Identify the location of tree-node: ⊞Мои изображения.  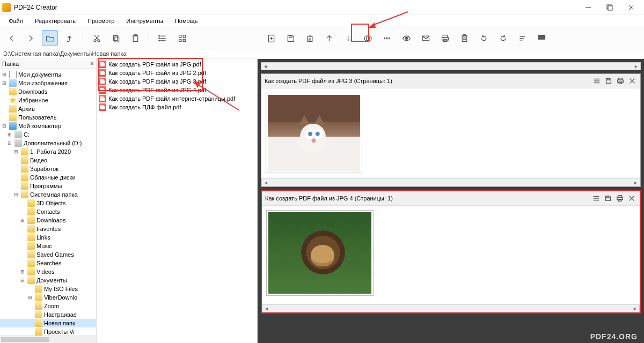
(48, 83).